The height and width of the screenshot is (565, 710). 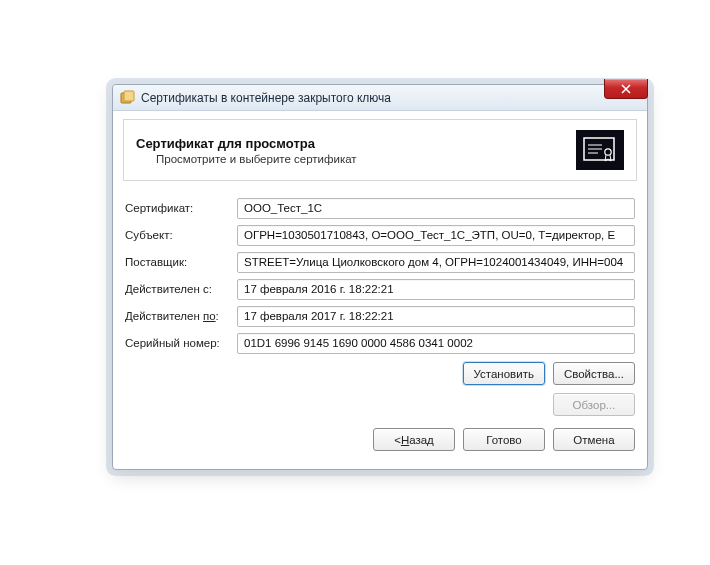 I want to click on value-valid-from: 17 февраля 2016 г. 18:22:21, so click(x=436, y=290).